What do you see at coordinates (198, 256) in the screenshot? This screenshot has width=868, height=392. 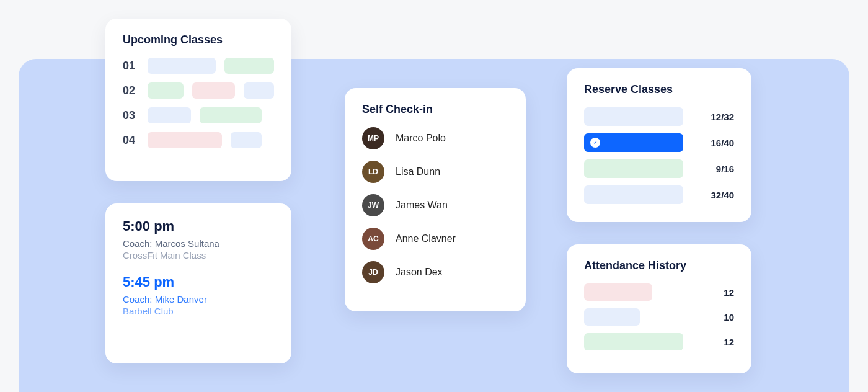 I see `class-name: CrossFit Main Class` at bounding box center [198, 256].